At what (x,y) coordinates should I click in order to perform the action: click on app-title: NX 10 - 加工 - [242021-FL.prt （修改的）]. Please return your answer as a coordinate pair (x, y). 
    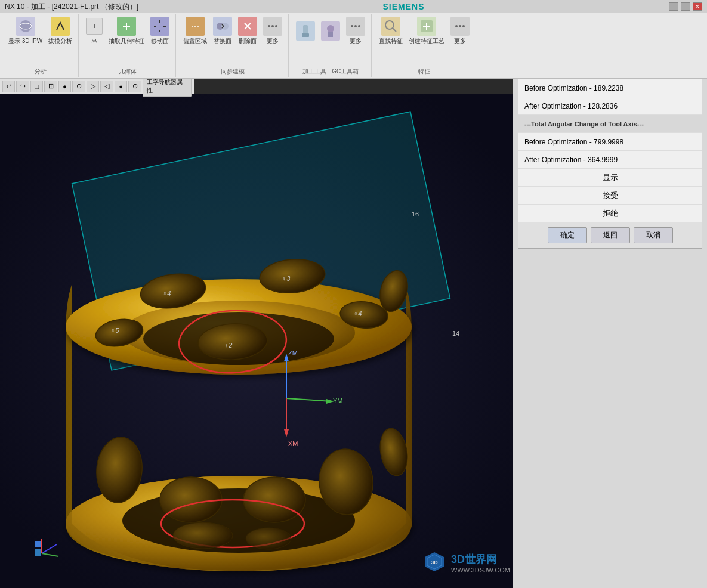
    Looking at the image, I should click on (72, 7).